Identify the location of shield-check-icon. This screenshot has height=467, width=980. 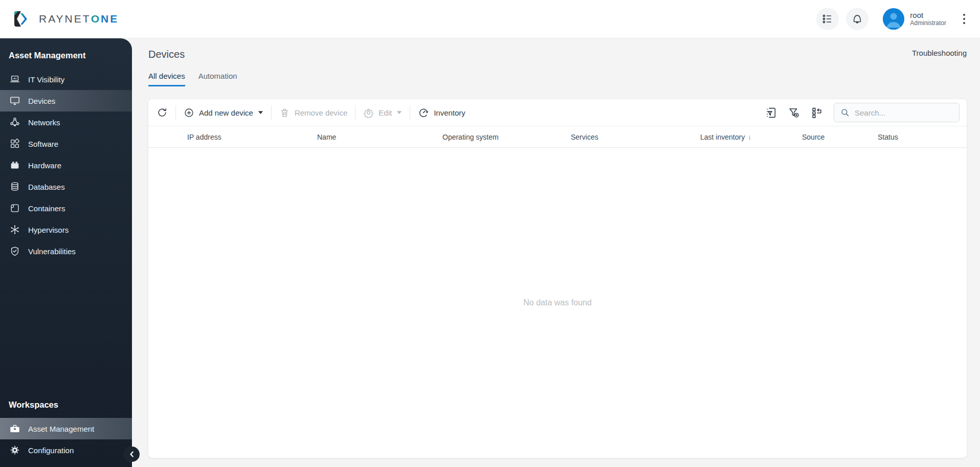
(15, 251).